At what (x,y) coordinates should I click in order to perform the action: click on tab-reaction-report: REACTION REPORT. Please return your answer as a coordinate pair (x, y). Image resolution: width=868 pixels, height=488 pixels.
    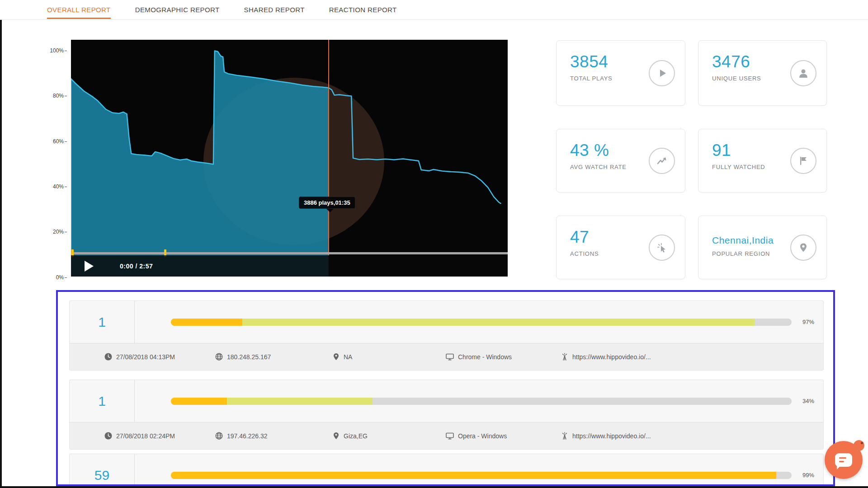
    Looking at the image, I should click on (363, 10).